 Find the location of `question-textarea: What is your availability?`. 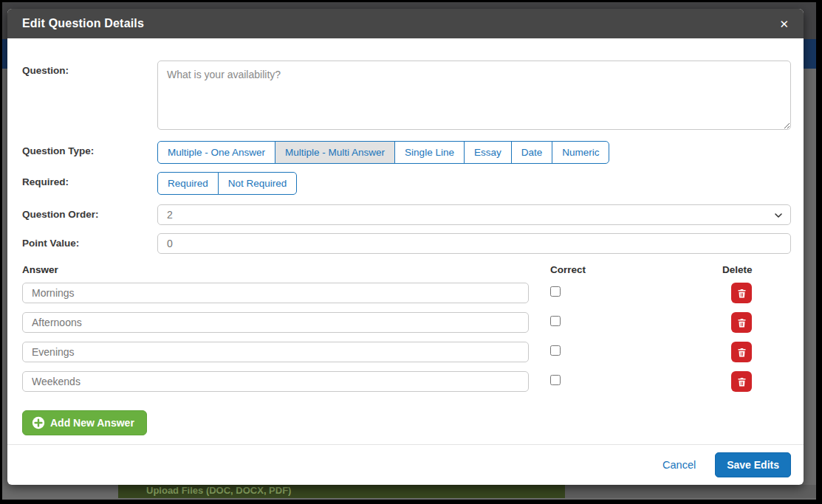

question-textarea: What is your availability? is located at coordinates (474, 95).